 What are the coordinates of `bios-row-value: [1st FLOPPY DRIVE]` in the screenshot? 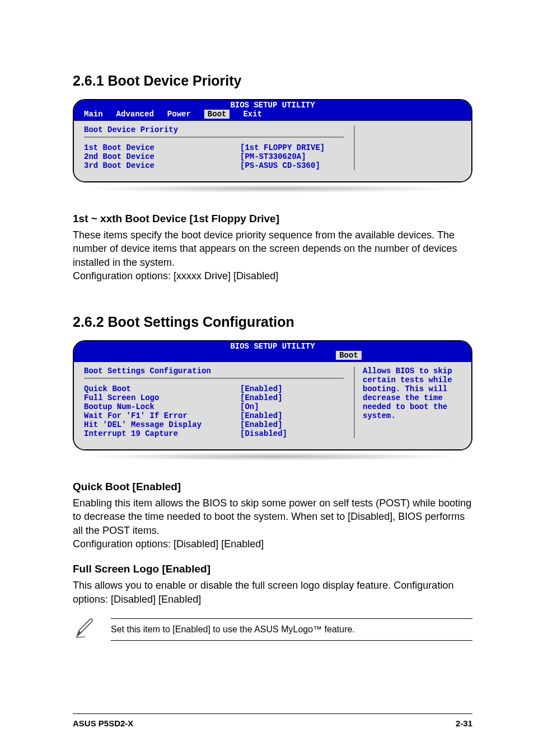 It's located at (292, 148).